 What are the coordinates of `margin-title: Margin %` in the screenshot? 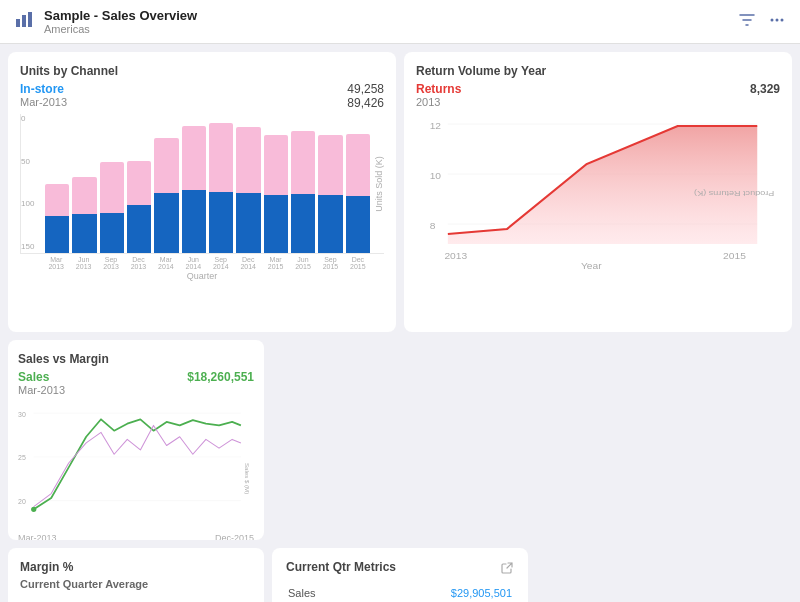 It's located at (136, 567).